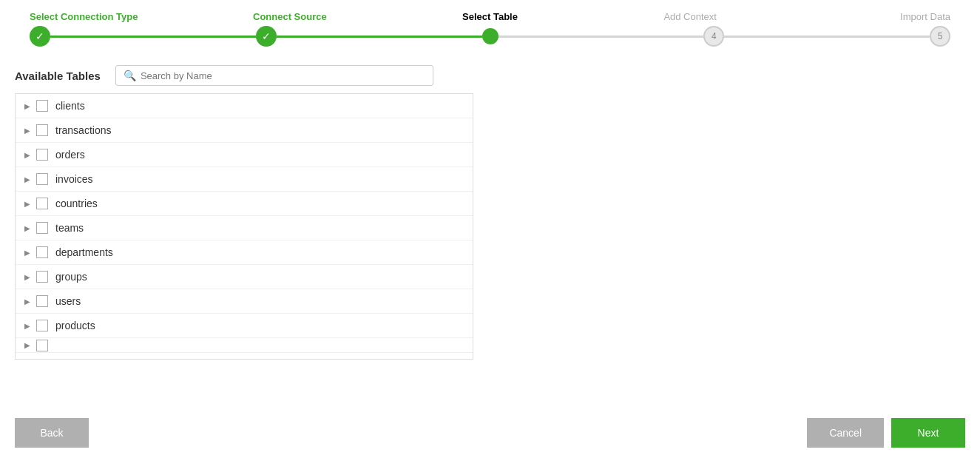 The height and width of the screenshot is (458, 980). Describe the element at coordinates (714, 36) in the screenshot. I see `step-node-4: 4` at that location.